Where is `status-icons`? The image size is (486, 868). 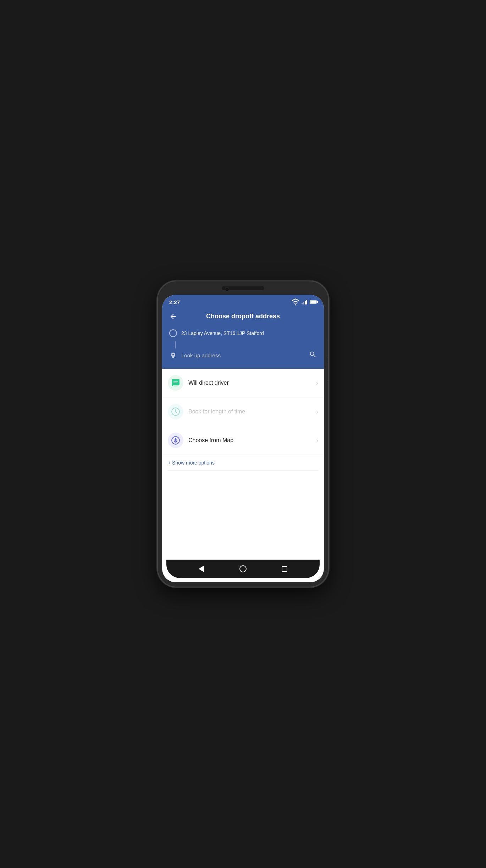
status-icons is located at coordinates (304, 302).